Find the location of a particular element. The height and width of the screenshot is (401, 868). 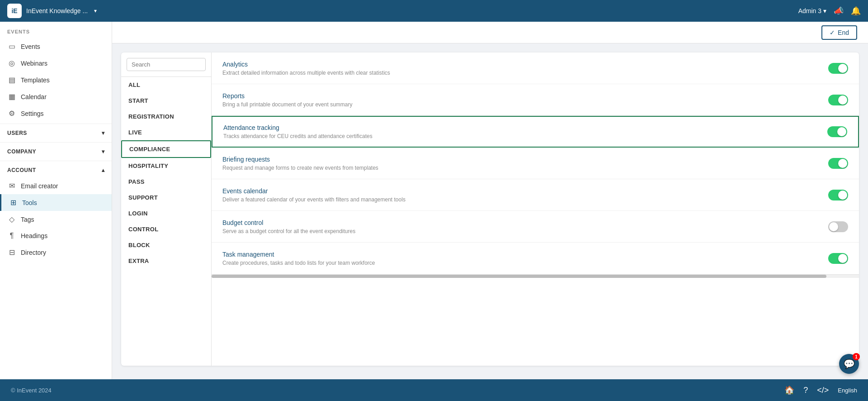

top-nav-right: Admin 3 ▾ 📣 🔔 is located at coordinates (830, 11).